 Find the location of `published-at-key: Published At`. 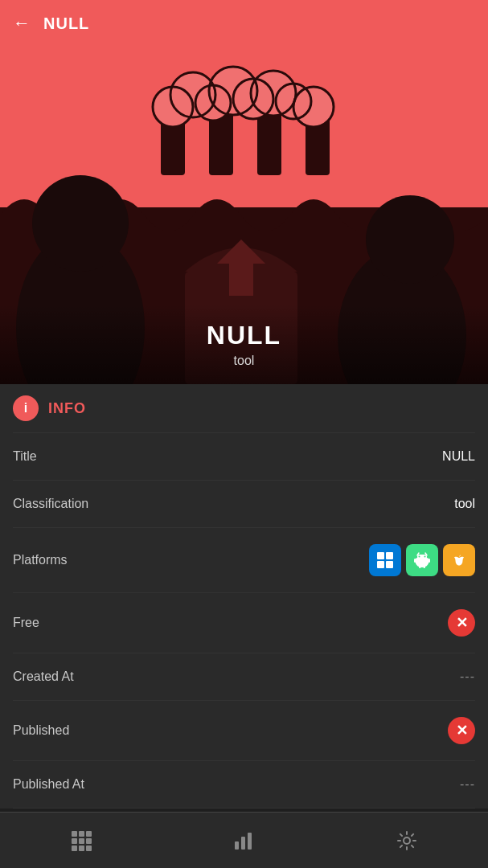

published-at-key: Published At is located at coordinates (48, 784).